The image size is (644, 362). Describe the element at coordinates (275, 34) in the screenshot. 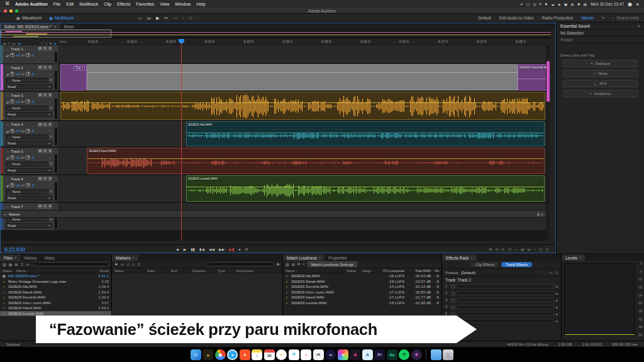

I see `session-overview-strip` at that location.